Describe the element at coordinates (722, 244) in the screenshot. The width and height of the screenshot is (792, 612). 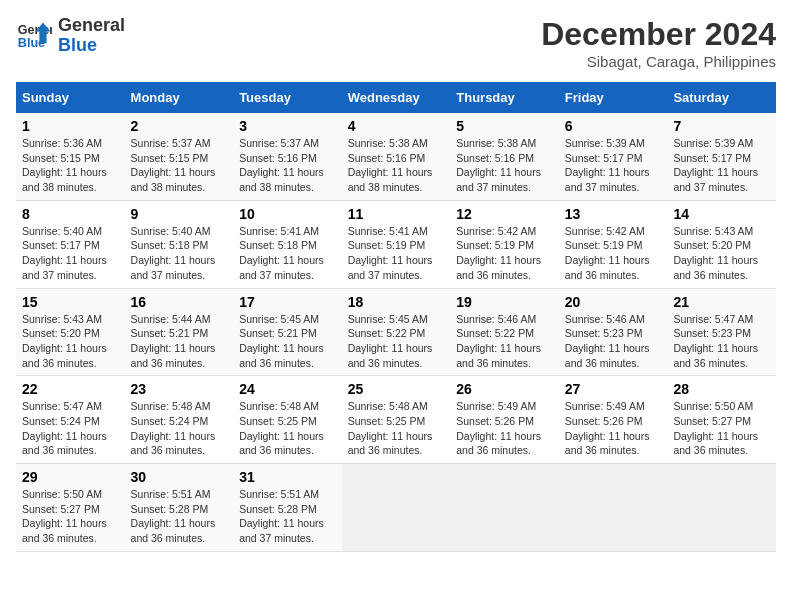
I see `day-cell: 14Sunrise: 5:43 AMSunset: 5:20 PMDayligh…` at that location.